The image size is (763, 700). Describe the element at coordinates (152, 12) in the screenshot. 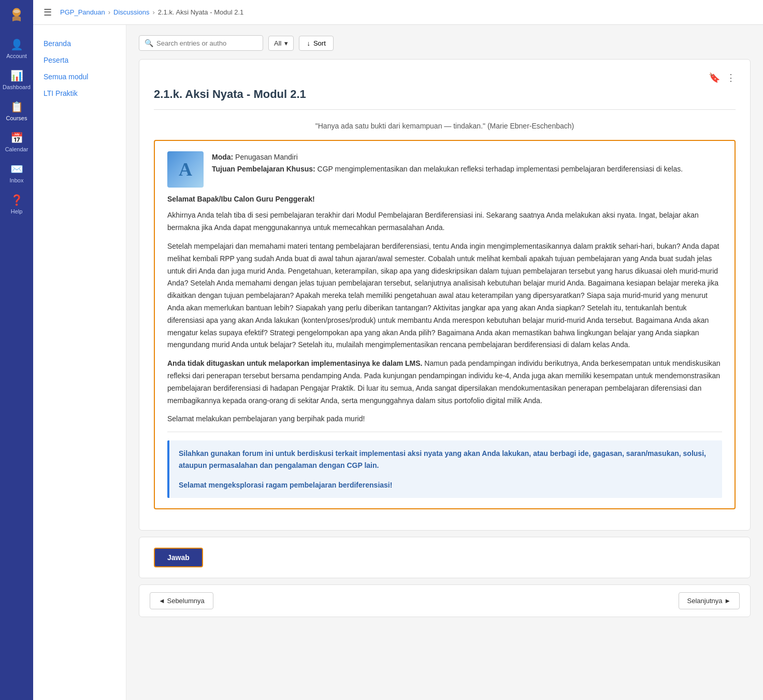

I see `breadcrumb: PGP_Panduan › Discussions › 2.1.k. Aksi …` at that location.